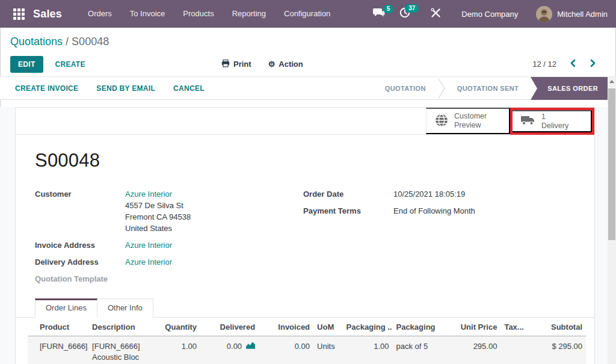  What do you see at coordinates (158, 206) in the screenshot?
I see `customer-address-line: 4557 De Silva St` at bounding box center [158, 206].